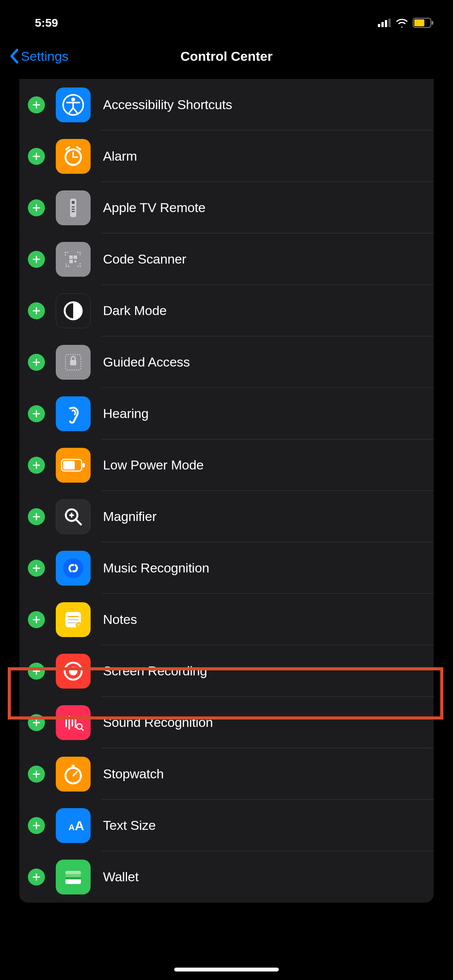 The height and width of the screenshot is (980, 453). What do you see at coordinates (156, 568) in the screenshot?
I see `row-label: Music Recognition` at bounding box center [156, 568].